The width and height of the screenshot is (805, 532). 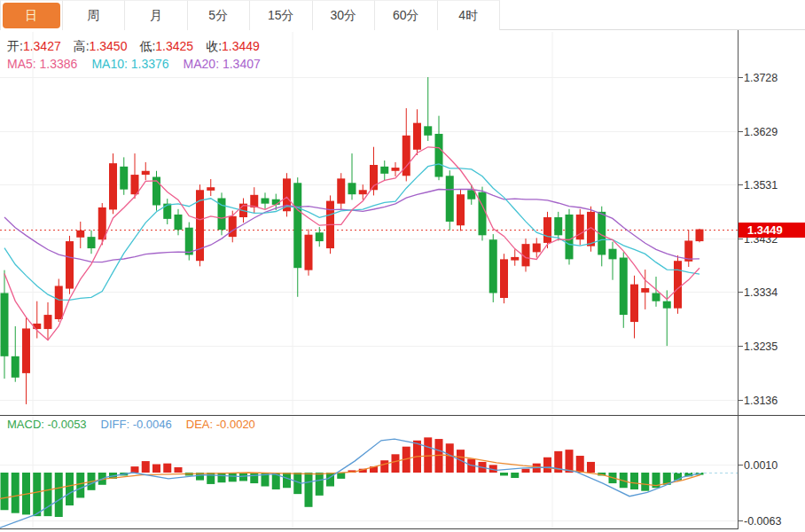 What do you see at coordinates (761, 185) in the screenshot?
I see `y-axis-label: 1.3531` at bounding box center [761, 185].